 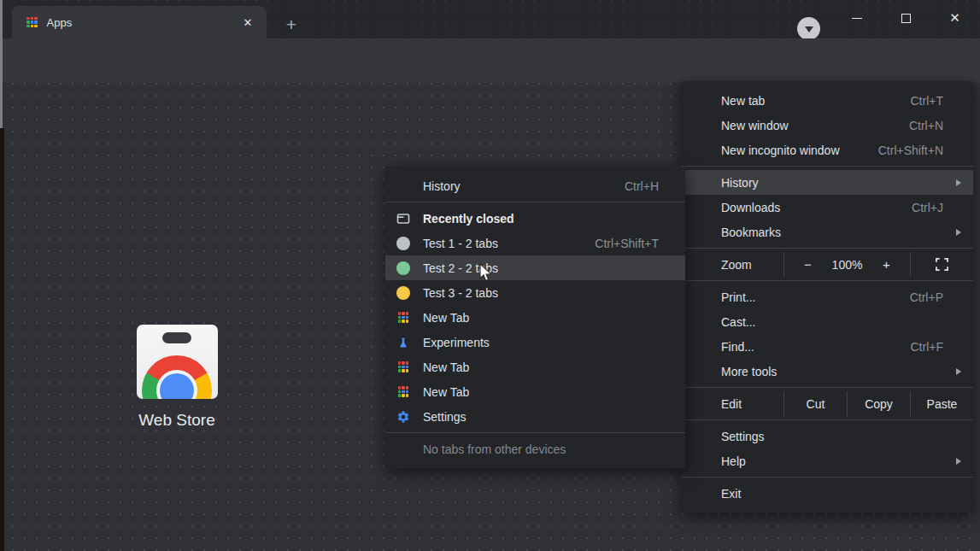 What do you see at coordinates (535, 318) in the screenshot?
I see `submenu-item-new-tab-1: New Tab` at bounding box center [535, 318].